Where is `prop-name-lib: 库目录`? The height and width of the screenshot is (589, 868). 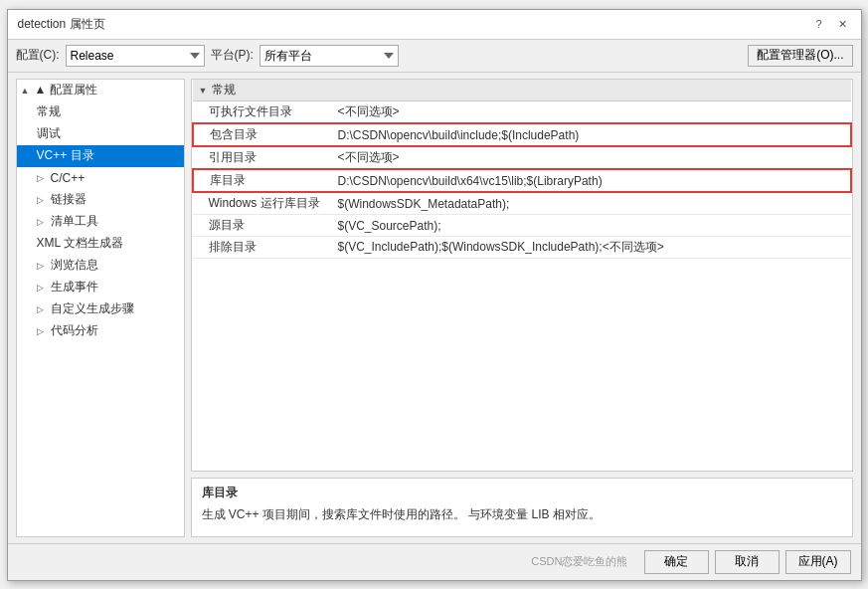
prop-name-lib: 库目录 is located at coordinates (262, 181).